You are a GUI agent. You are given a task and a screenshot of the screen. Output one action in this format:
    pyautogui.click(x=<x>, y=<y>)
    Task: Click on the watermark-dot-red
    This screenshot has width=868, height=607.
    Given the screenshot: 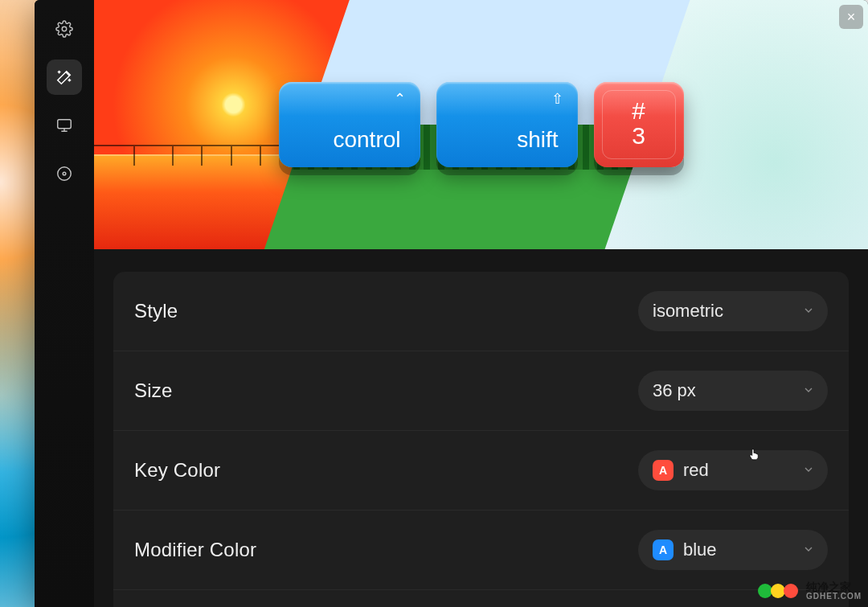 What is the action you would take?
    pyautogui.click(x=791, y=591)
    